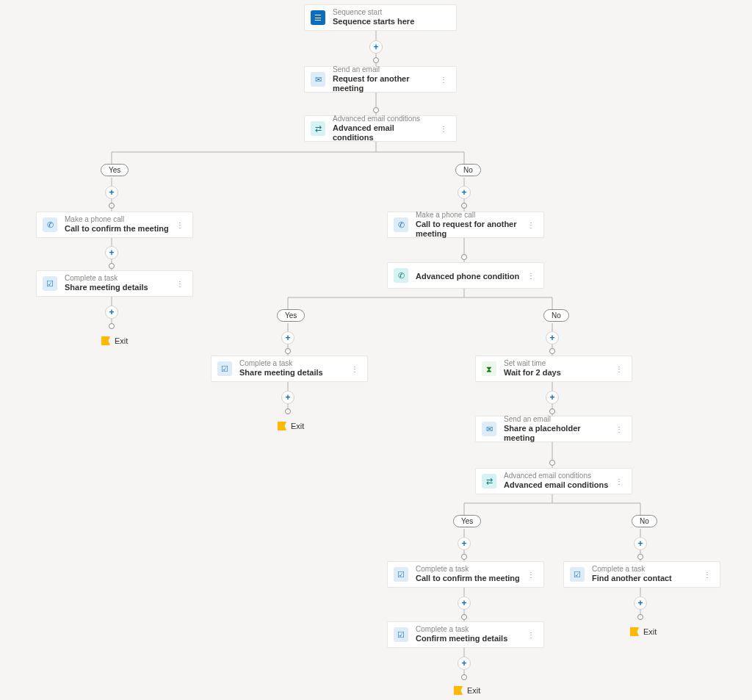 This screenshot has height=700, width=752. What do you see at coordinates (466, 225) in the screenshot?
I see `node-phone-call: ✆ Make a phone call Call to request for …` at bounding box center [466, 225].